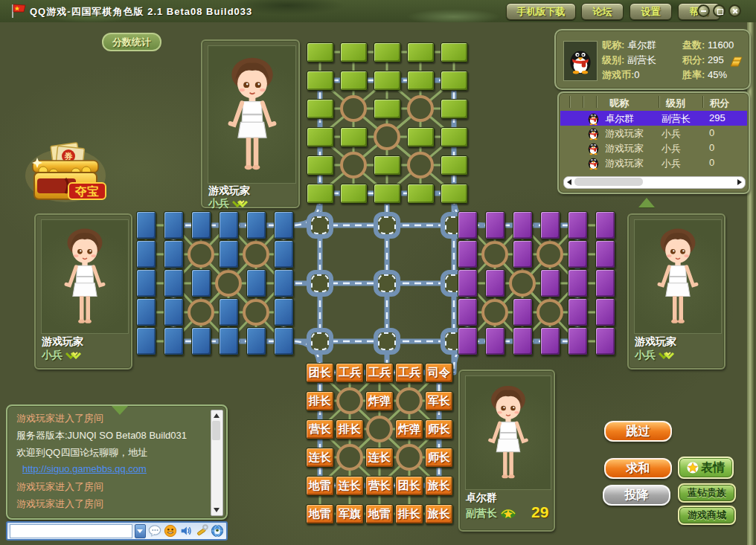  Describe the element at coordinates (85, 468) in the screenshot. I see `chat-link: http://siguo.gamebbs.qq.com` at that location.